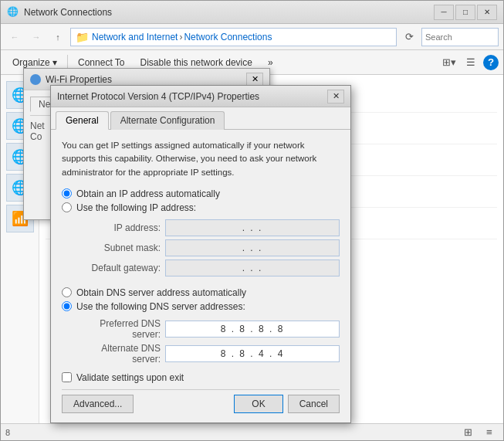 The image size is (504, 441). Describe the element at coordinates (66, 306) in the screenshot. I see `manual-dns-radio` at that location.